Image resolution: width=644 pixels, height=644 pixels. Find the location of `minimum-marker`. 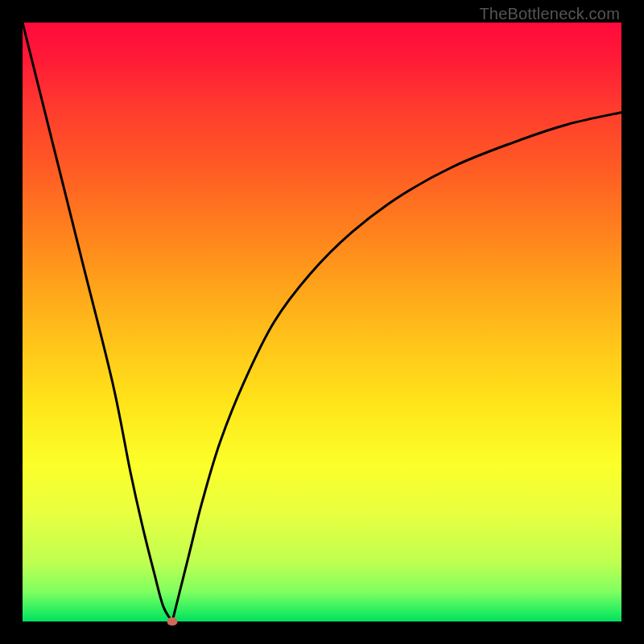

minimum-marker is located at coordinates (172, 621).